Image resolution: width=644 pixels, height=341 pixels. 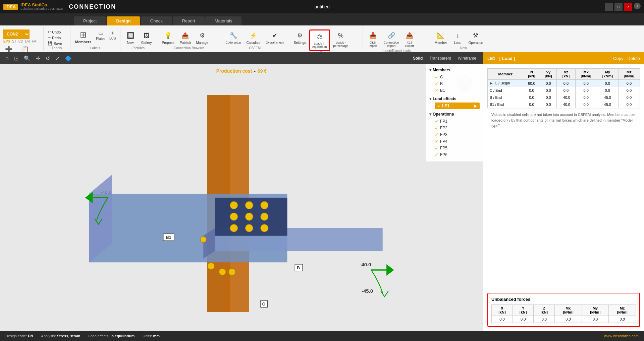 I want to click on member-c-item: ✓ C, so click(x=454, y=77).